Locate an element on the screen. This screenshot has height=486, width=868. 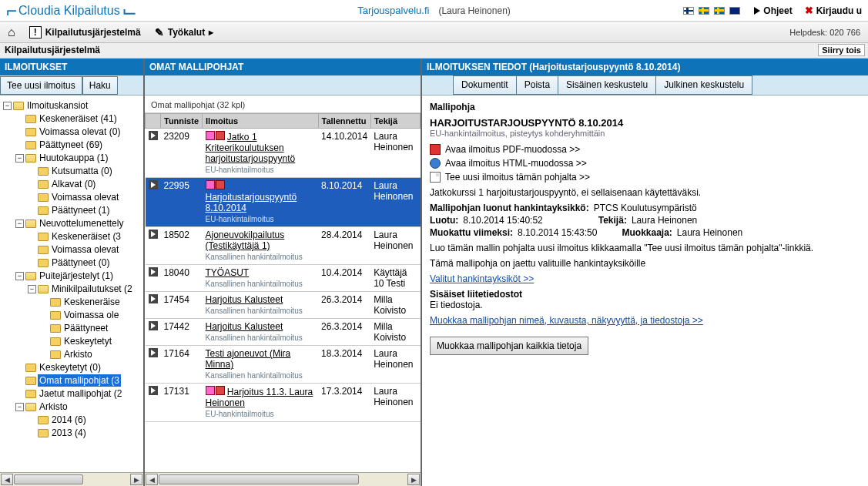
selected-units-link: Valitut hankintayksiköt >> is located at coordinates (482, 279).